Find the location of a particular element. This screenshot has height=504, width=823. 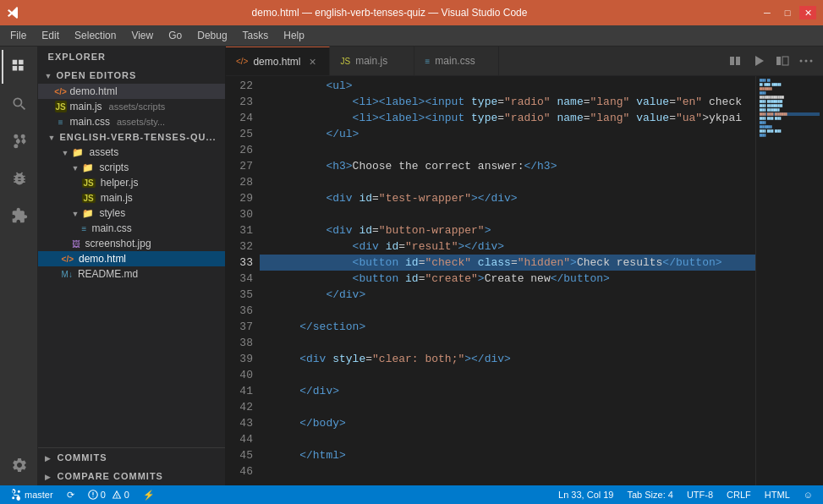

tab-demo-html-close: × is located at coordinates (312, 62).